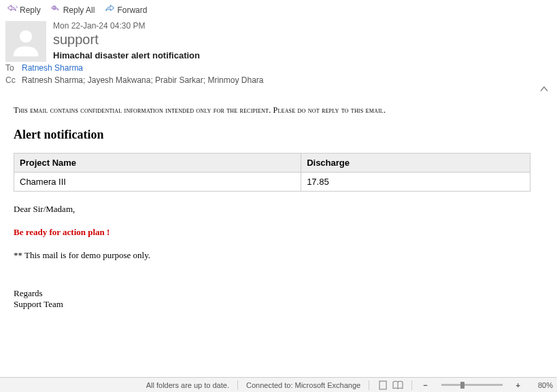 Image resolution: width=557 pixels, height=392 pixels. I want to click on to-row: To Ratnesh Sharma, so click(279, 68).